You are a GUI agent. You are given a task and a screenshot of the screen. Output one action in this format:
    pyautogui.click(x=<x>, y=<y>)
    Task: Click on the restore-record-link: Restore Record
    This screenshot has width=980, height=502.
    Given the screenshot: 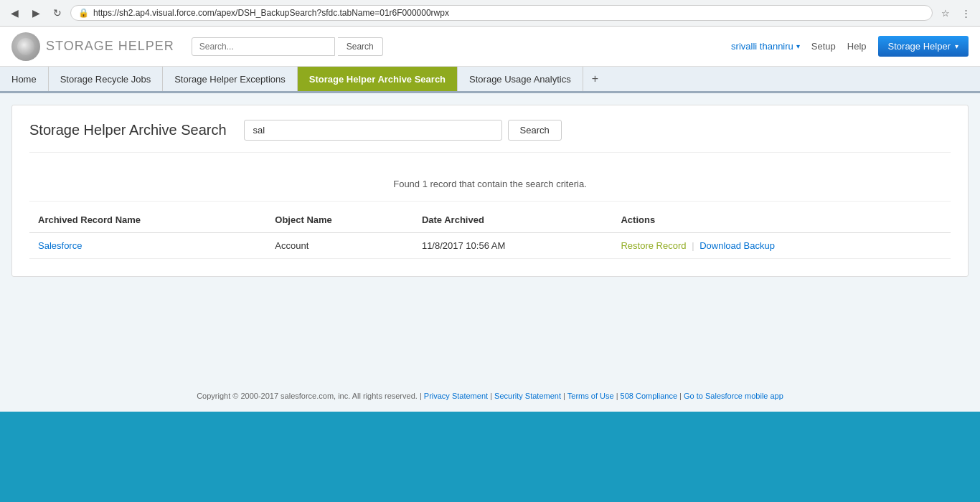 What is the action you would take?
    pyautogui.click(x=653, y=245)
    